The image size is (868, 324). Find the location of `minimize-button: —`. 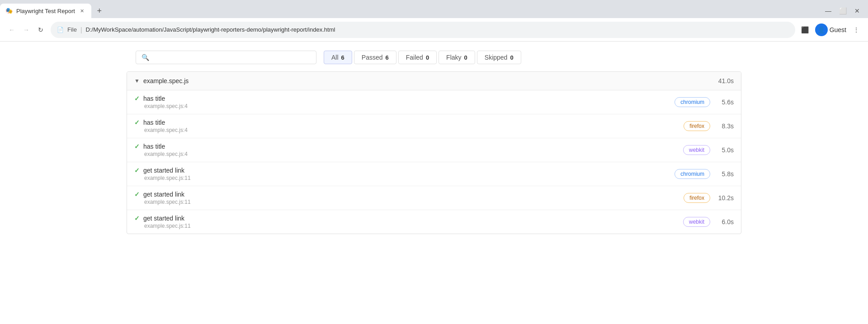

minimize-button: — is located at coordinates (828, 11).